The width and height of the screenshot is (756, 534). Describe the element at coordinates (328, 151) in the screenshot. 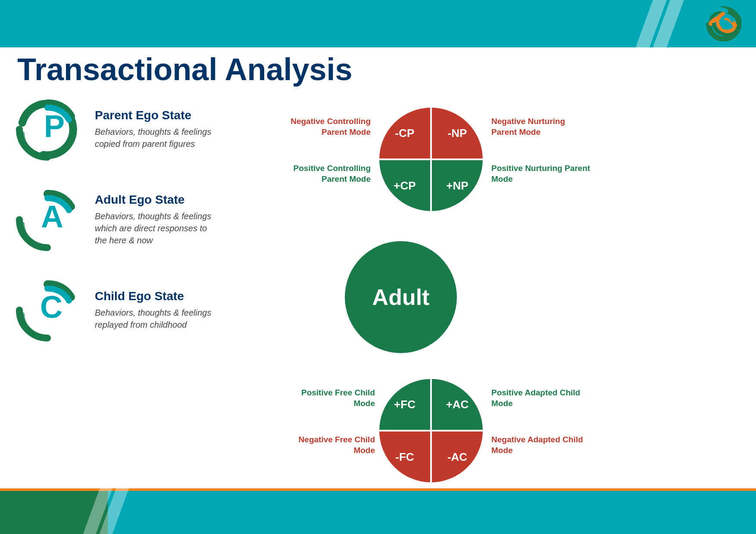

I see `parent-left-labels: Negative Controlling Parent Mode Positiv…` at that location.